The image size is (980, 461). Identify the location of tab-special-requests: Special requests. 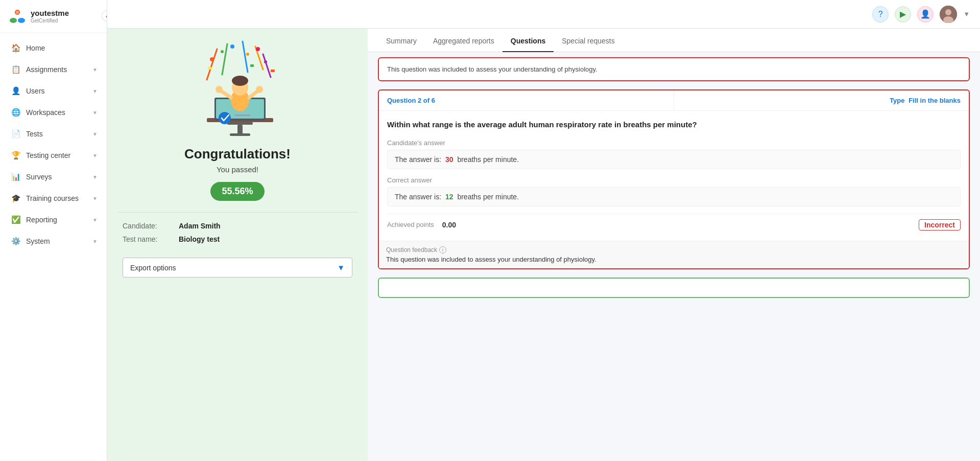
(588, 40).